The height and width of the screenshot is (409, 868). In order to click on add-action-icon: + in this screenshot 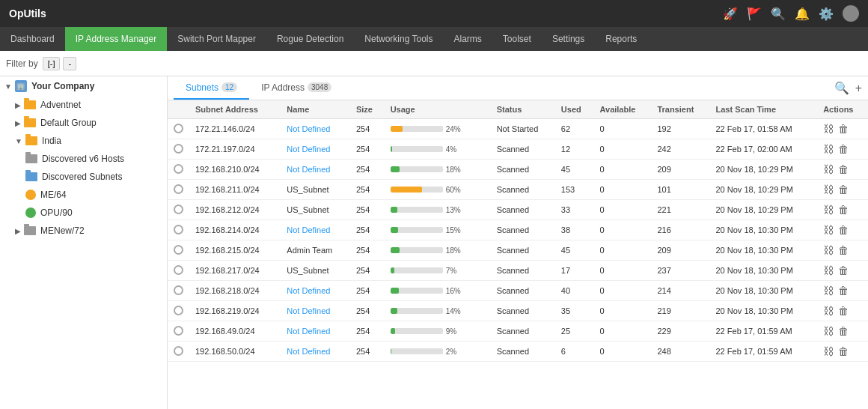, I will do `click(859, 88)`.